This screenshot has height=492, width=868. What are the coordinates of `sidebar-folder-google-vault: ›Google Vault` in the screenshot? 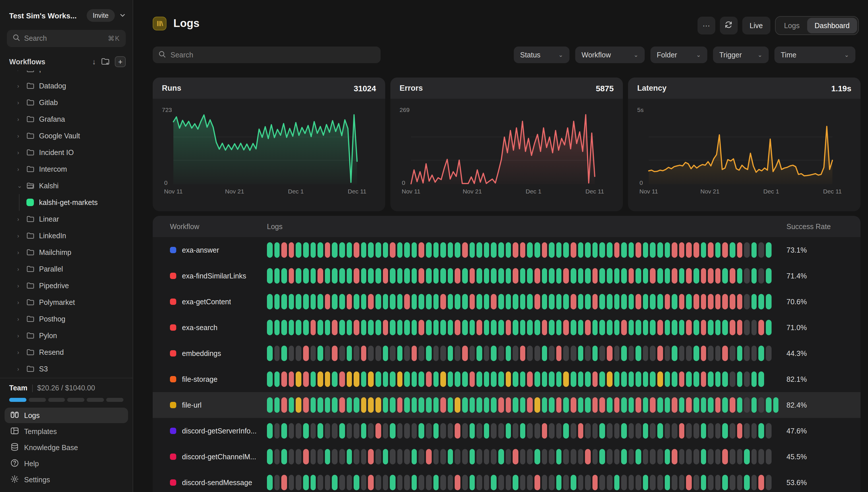 It's located at (66, 136).